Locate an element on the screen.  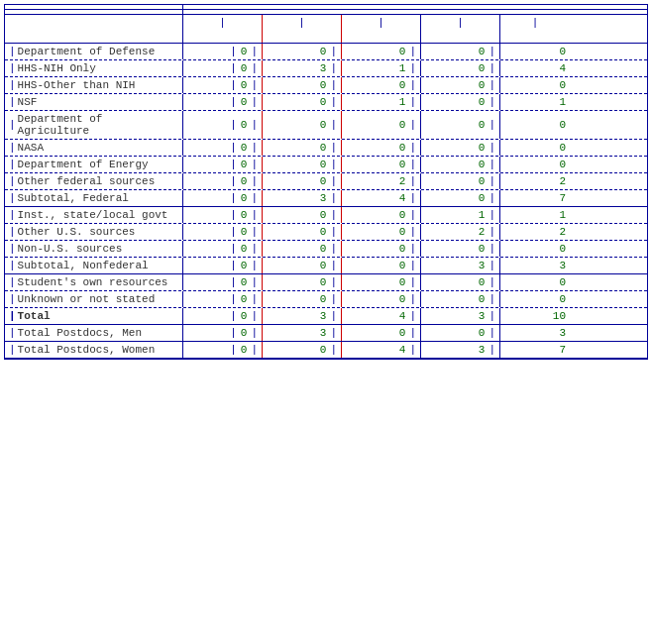
row-label: | Subtotal, Nonfederal is located at coordinates (94, 266).